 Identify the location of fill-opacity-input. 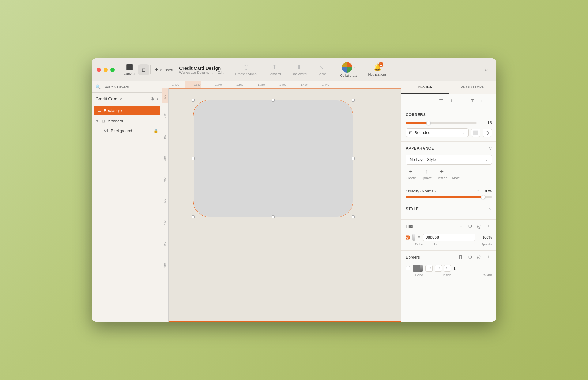
(485, 237).